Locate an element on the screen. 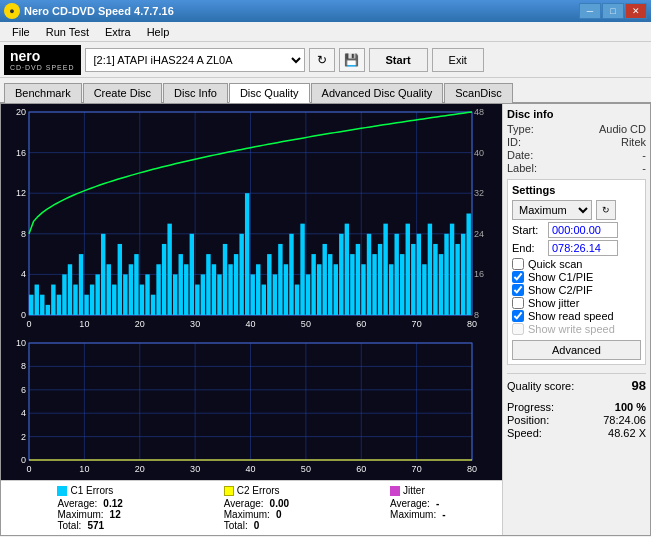 The height and width of the screenshot is (537, 651). quality-score-label: Quality score: is located at coordinates (540, 386).